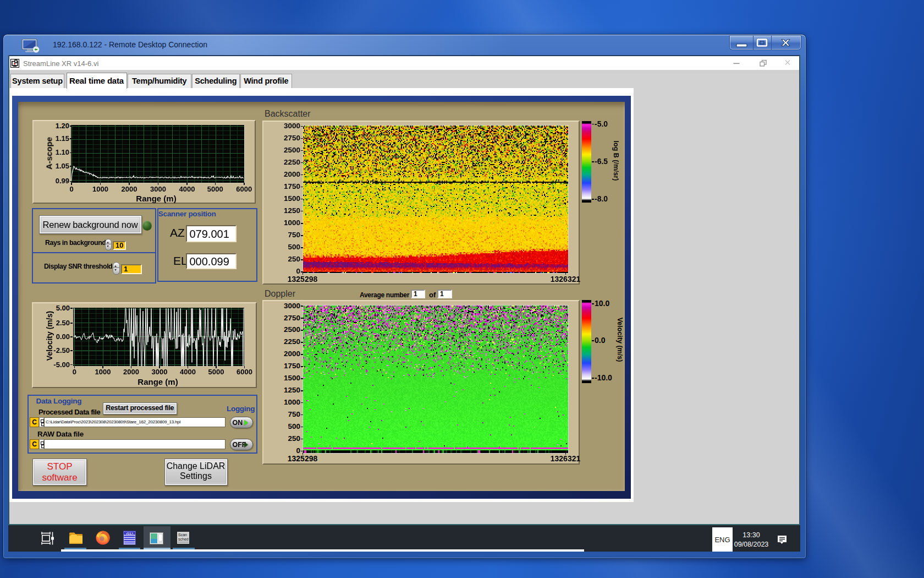  What do you see at coordinates (184, 539) in the screenshot?
I see `svg-text: sched` at bounding box center [184, 539].